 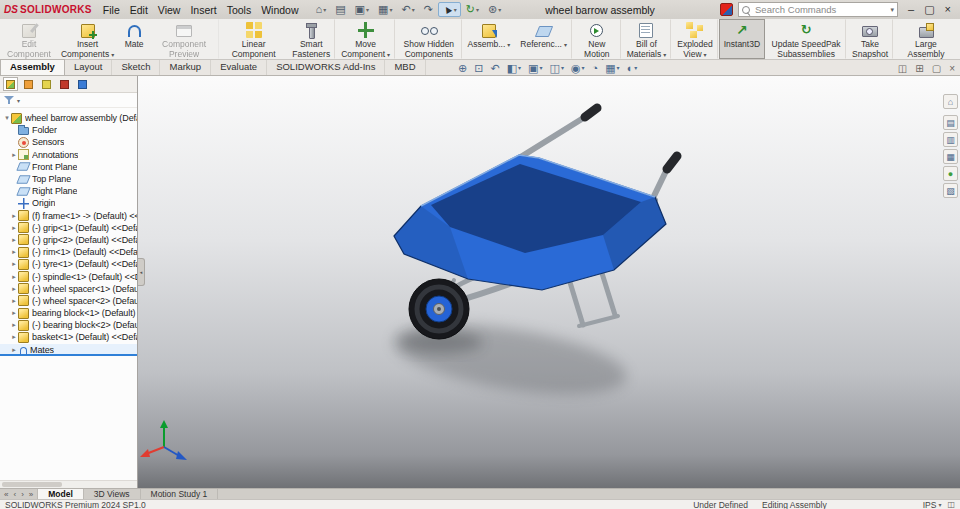 What do you see at coordinates (14, 494) in the screenshot?
I see `tab-scroll-icon: ‹` at bounding box center [14, 494].